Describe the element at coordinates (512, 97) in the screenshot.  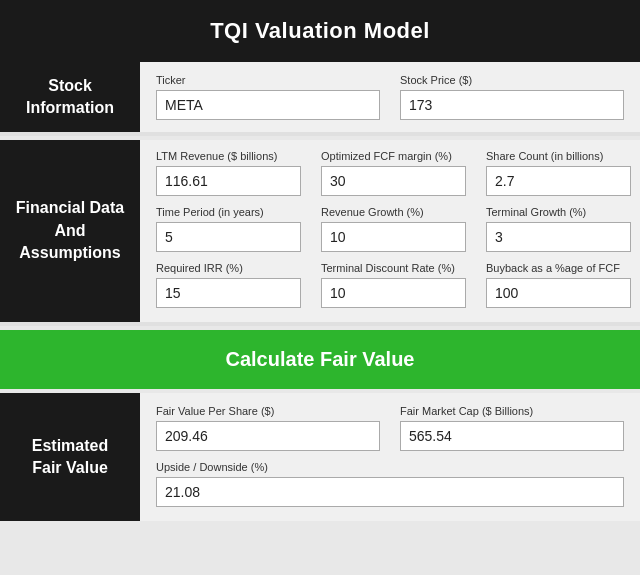
I see `stock-price-field-group: Stock Price ($)` at that location.